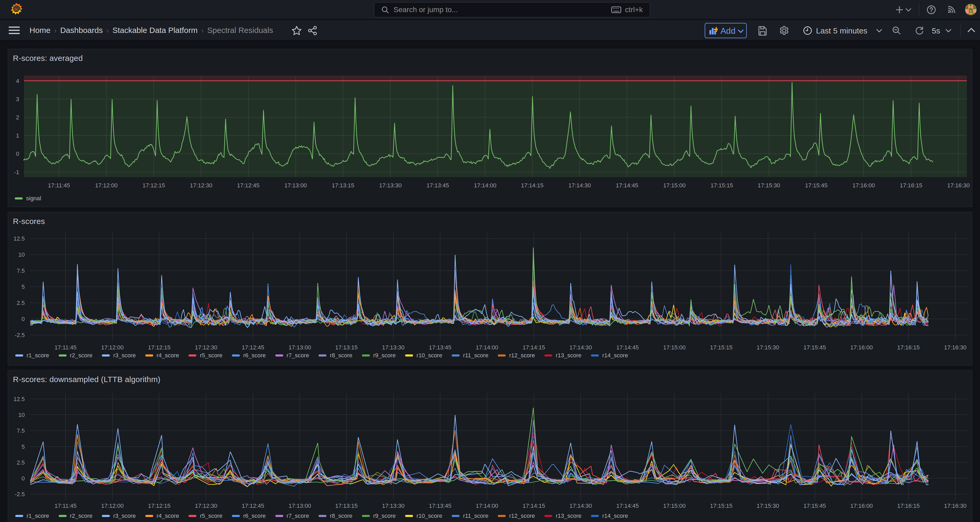  What do you see at coordinates (18, 117) in the screenshot?
I see `svg-text: 2` at bounding box center [18, 117].